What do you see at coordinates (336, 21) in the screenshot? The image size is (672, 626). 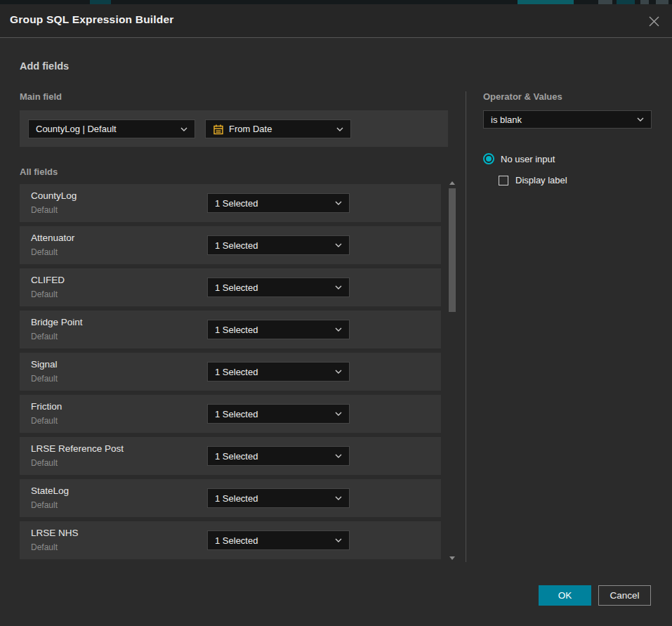 I see `dialog-header: Group SQL Expression Builder` at bounding box center [336, 21].